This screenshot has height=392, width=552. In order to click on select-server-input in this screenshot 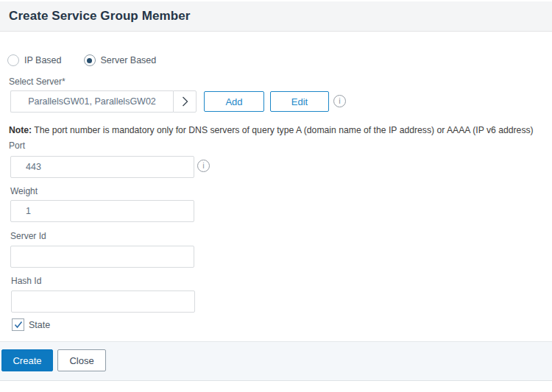, I will do `click(91, 101)`.